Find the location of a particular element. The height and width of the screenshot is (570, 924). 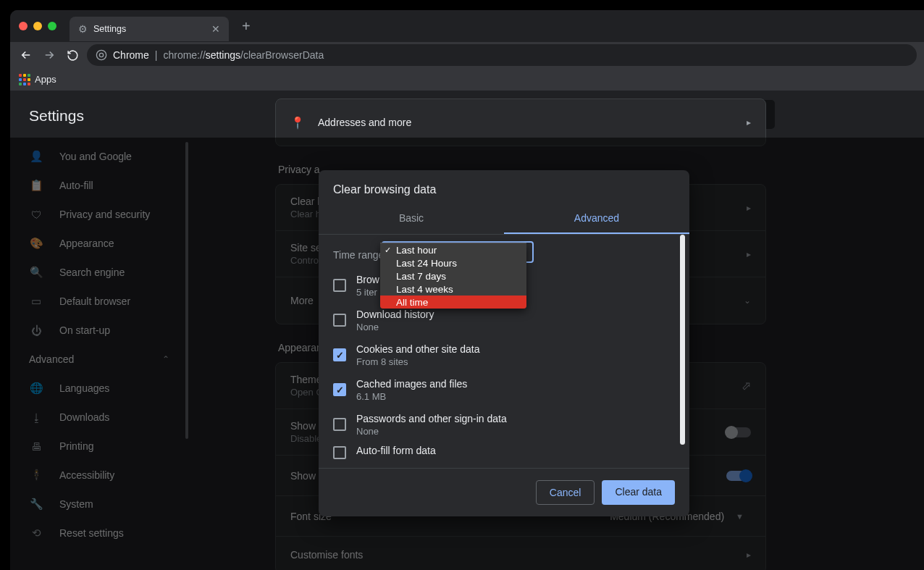

option-passwords: Passwords and other sign-in dataNone is located at coordinates (504, 424).